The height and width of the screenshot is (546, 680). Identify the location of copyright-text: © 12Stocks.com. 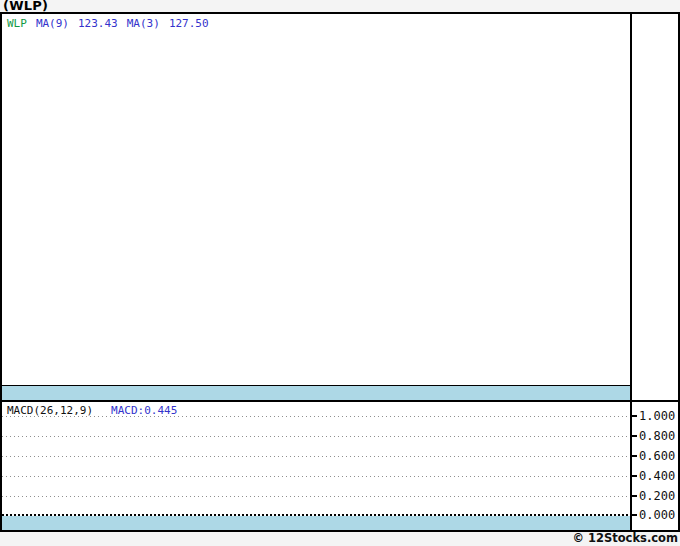
(625, 538).